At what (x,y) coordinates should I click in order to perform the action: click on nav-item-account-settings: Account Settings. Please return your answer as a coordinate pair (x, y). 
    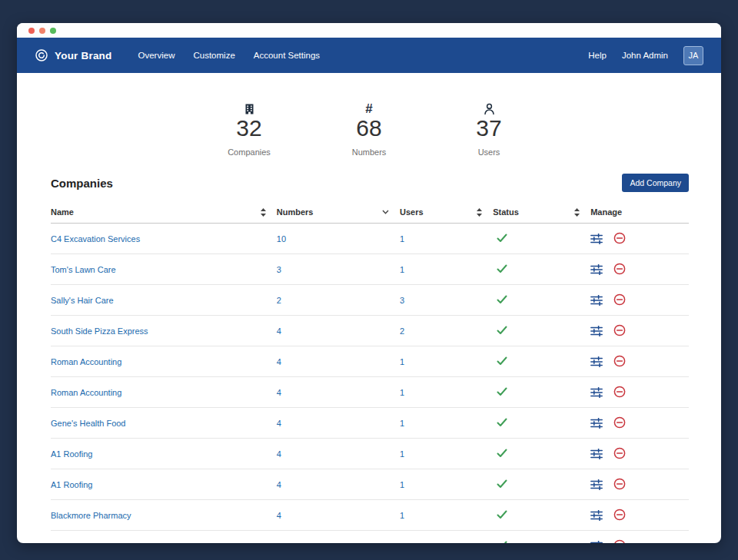
    Looking at the image, I should click on (287, 55).